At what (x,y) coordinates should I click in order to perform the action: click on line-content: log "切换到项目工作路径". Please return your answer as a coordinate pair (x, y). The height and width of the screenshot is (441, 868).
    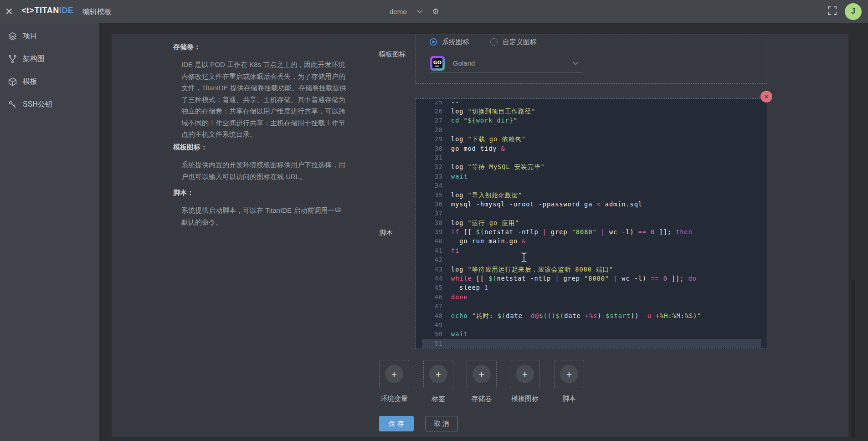
    Looking at the image, I should click on (489, 111).